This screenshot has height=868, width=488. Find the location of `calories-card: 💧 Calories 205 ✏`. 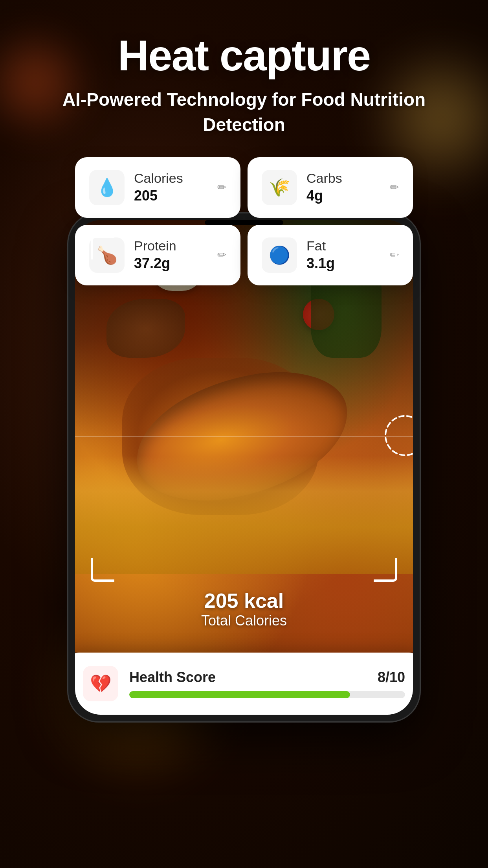

calories-card: 💧 Calories 205 ✏ is located at coordinates (158, 188).